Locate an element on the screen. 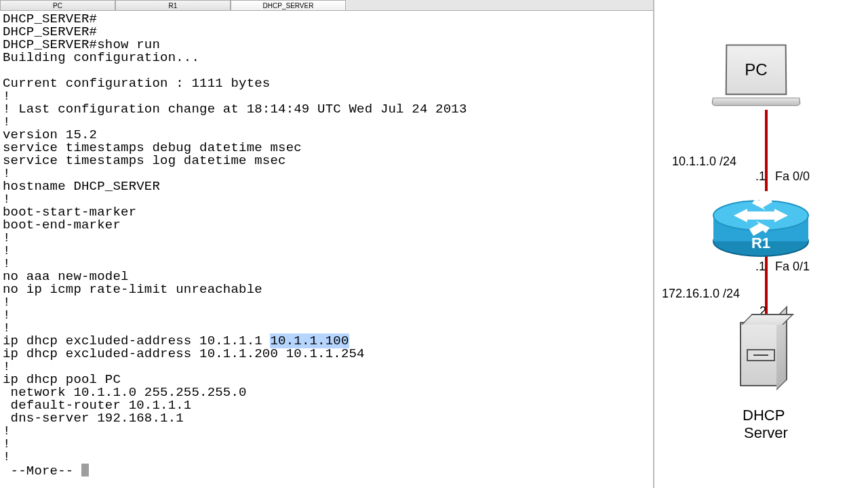 The width and height of the screenshot is (868, 488). server-icon is located at coordinates (760, 354).